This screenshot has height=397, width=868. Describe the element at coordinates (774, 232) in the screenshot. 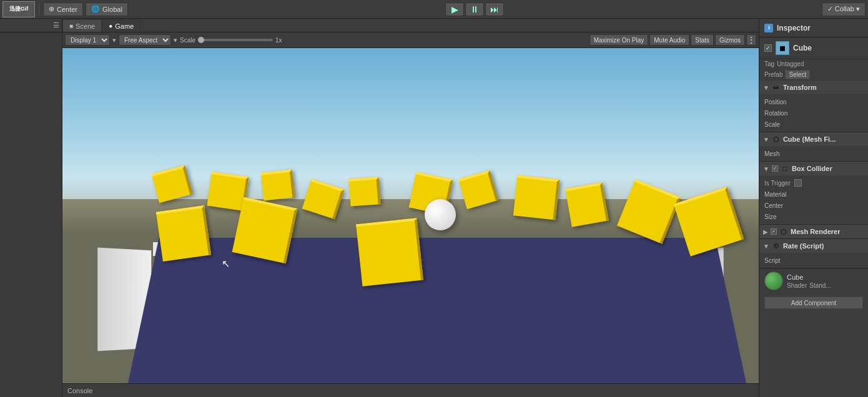

I see `mesh-renderer-enabled-checkbox: ✓` at that location.